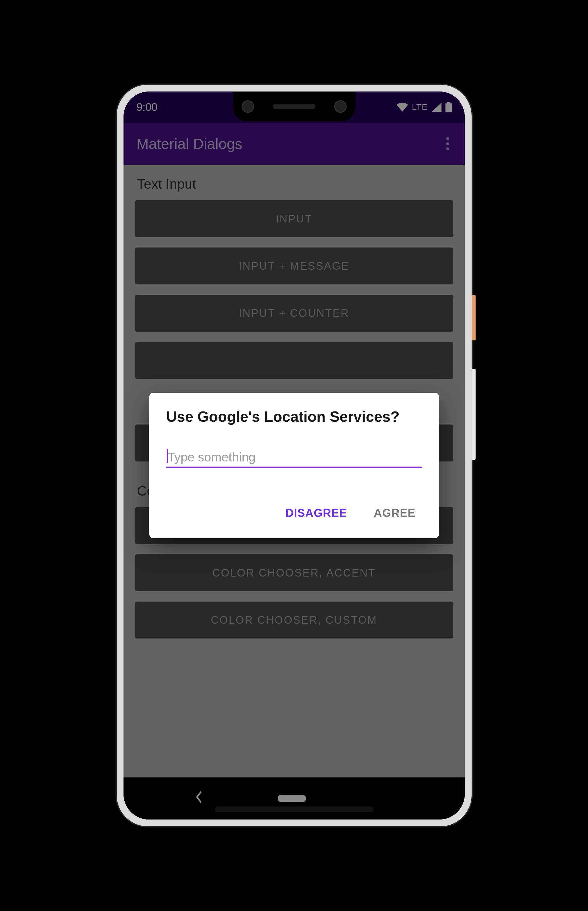  What do you see at coordinates (316, 513) in the screenshot?
I see `dialog-negative-button: DISAGREE` at bounding box center [316, 513].